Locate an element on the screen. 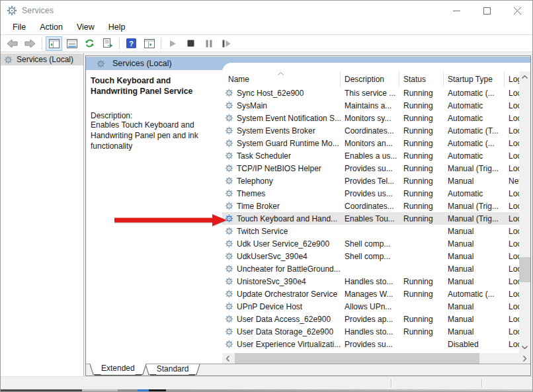  show-console-tree-icon is located at coordinates (54, 44).